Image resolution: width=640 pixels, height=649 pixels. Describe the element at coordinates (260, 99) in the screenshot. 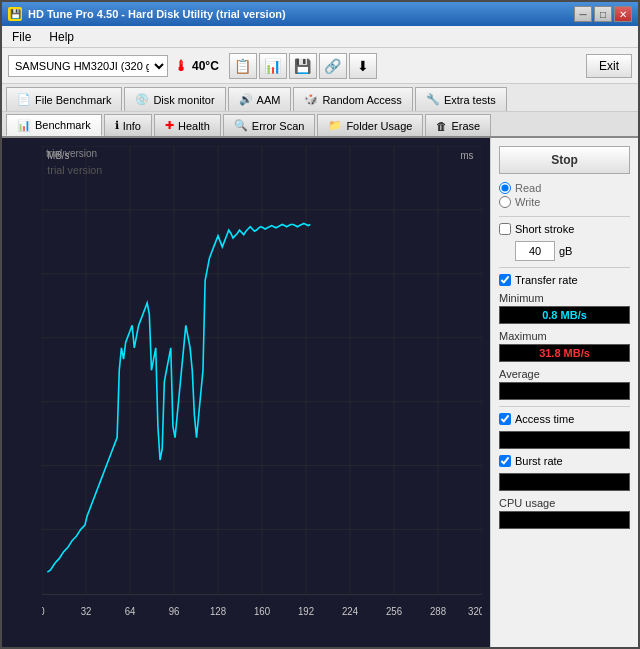

I see `tab-aam: 🔊 AAM` at that location.